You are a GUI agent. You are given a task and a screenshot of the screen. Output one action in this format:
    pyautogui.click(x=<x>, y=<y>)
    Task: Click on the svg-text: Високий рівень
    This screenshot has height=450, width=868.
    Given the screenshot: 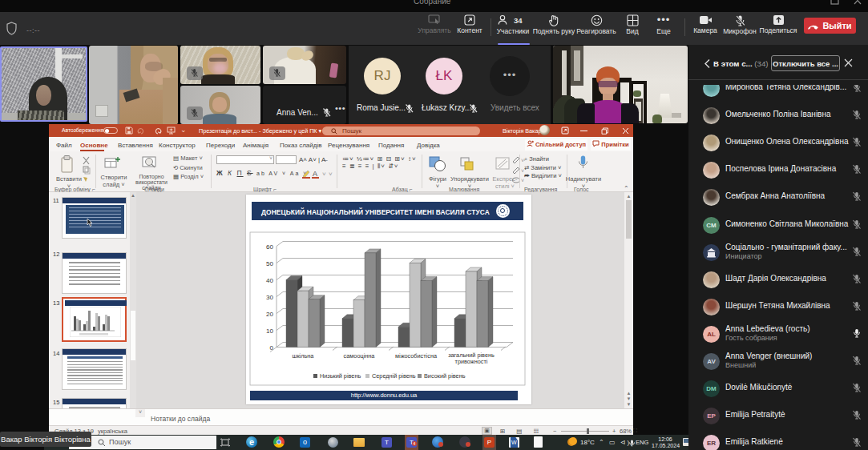 What is the action you would take?
    pyautogui.click(x=445, y=376)
    